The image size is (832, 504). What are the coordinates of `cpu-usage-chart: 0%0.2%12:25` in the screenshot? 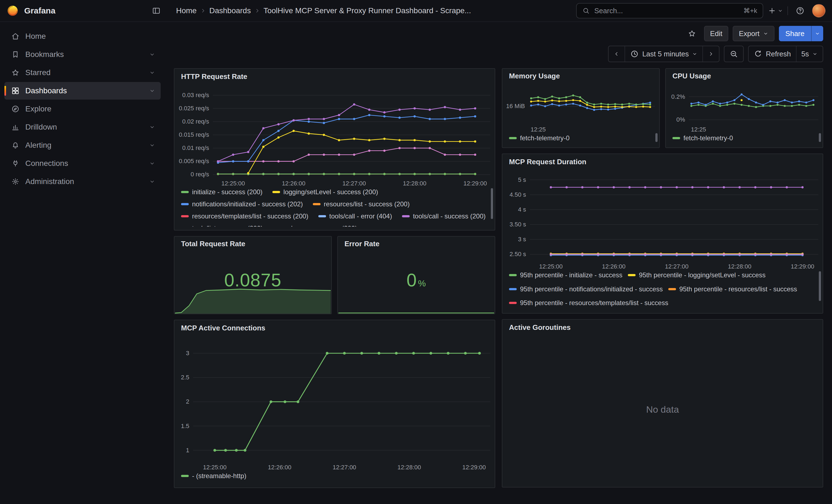 It's located at (744, 108).